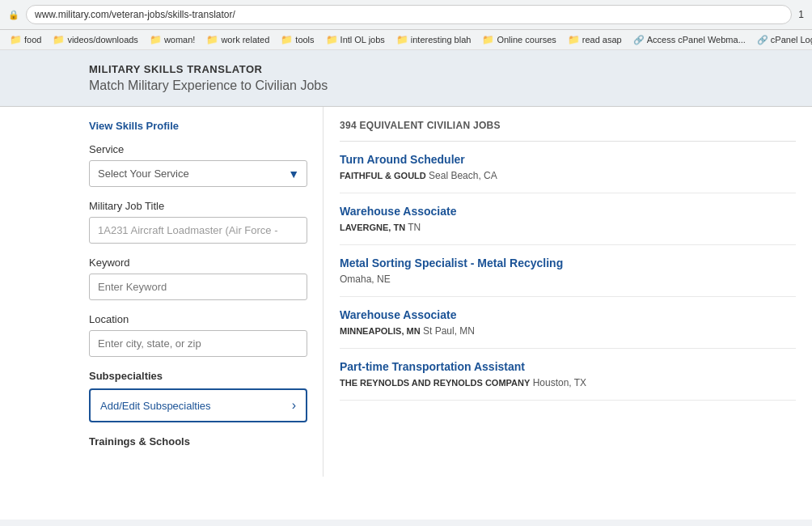 The height and width of the screenshot is (526, 812). What do you see at coordinates (197, 375) in the screenshot?
I see `subspecialties-label: Subspecialties` at bounding box center [197, 375].